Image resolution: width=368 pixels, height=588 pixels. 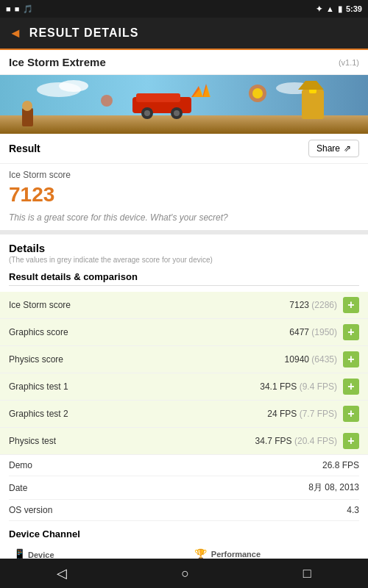 I want to click on share-button: Share ⇗, so click(x=334, y=148).